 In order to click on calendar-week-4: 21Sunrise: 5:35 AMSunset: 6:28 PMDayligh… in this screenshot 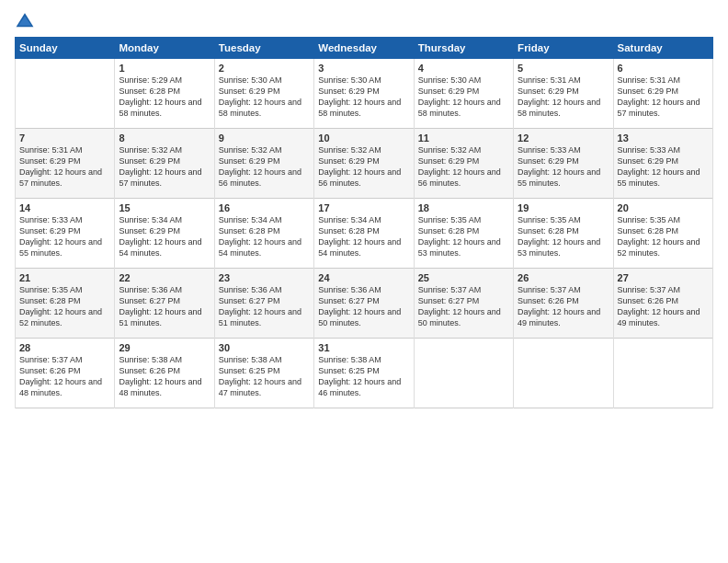, I will do `click(364, 304)`.